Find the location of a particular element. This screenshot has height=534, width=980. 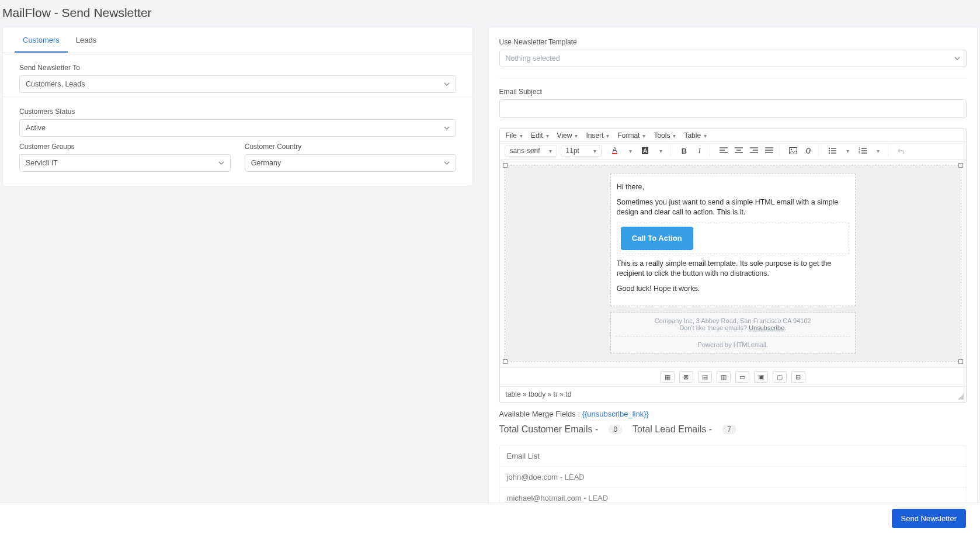

email-body2: This is a really simple email template. … is located at coordinates (733, 269).